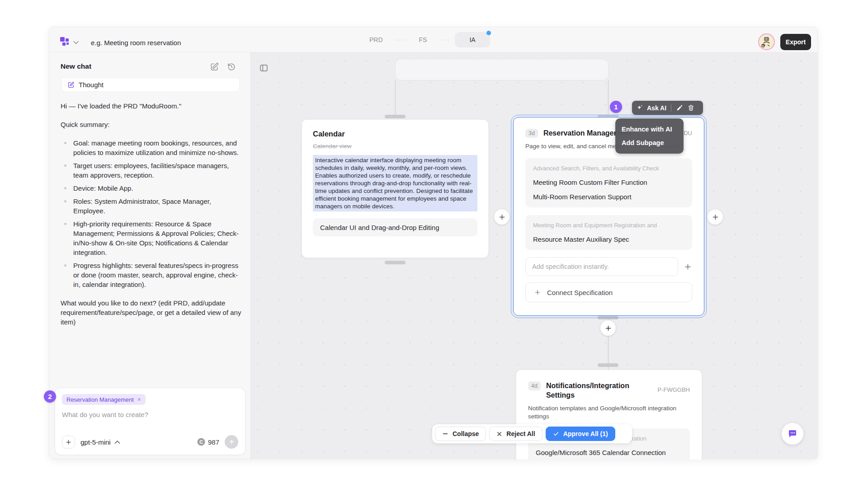 The image size is (868, 488). I want to click on app-logo-icon, so click(65, 42).